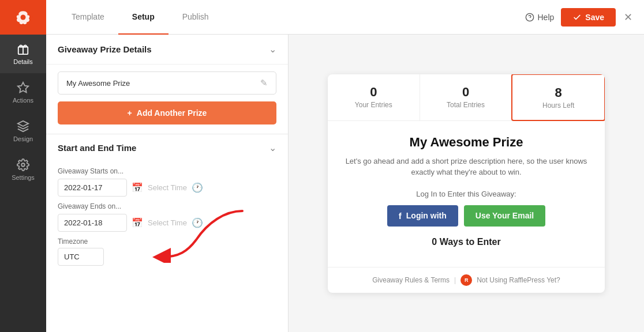 Image resolution: width=644 pixels, height=332 pixels. Describe the element at coordinates (272, 50) in the screenshot. I see `prize-section-chevron: ⌄` at that location.